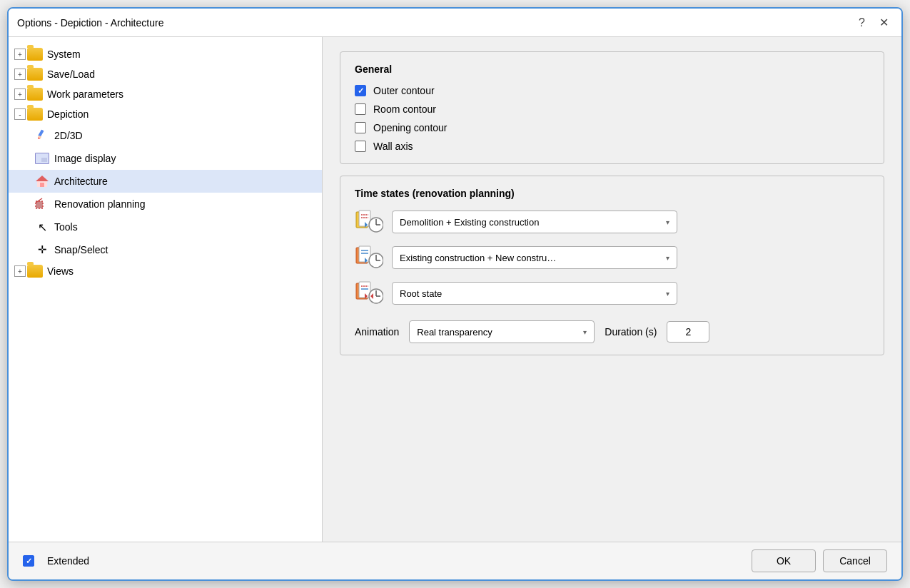  I want to click on expander-views: +, so click(20, 271).